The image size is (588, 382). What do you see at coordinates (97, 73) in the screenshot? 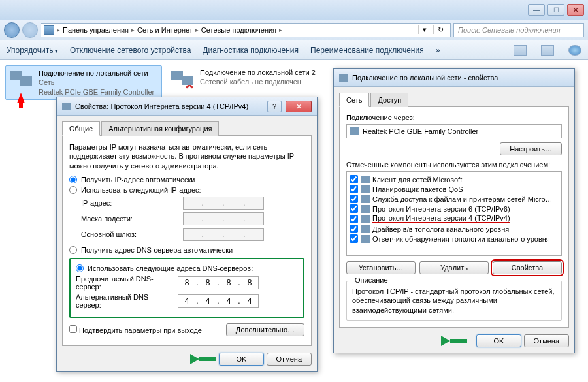
I see `connection-title: Подключение по локальной сети` at bounding box center [97, 73].